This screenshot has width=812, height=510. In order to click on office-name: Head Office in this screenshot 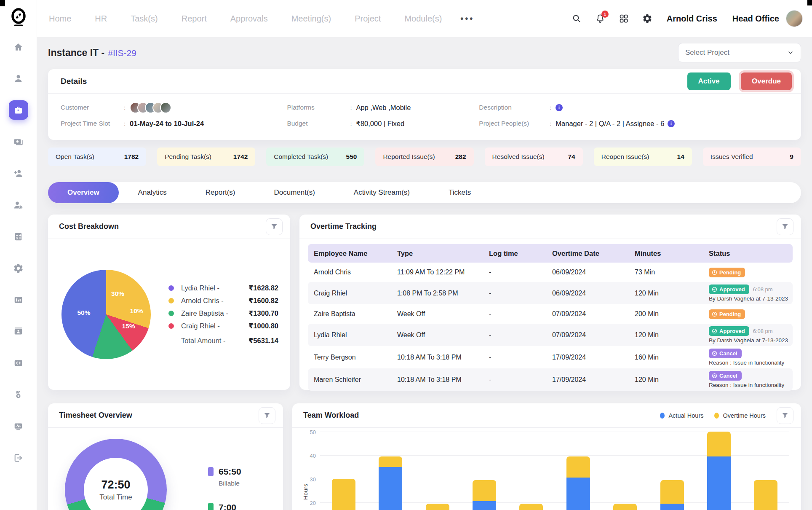, I will do `click(756, 19)`.